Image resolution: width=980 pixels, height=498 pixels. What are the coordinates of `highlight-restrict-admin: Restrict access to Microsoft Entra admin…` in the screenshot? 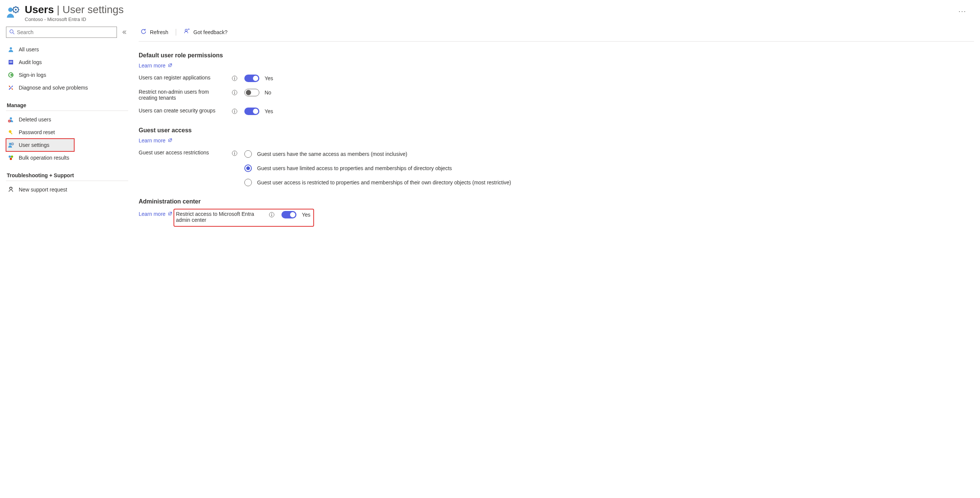 It's located at (244, 218).